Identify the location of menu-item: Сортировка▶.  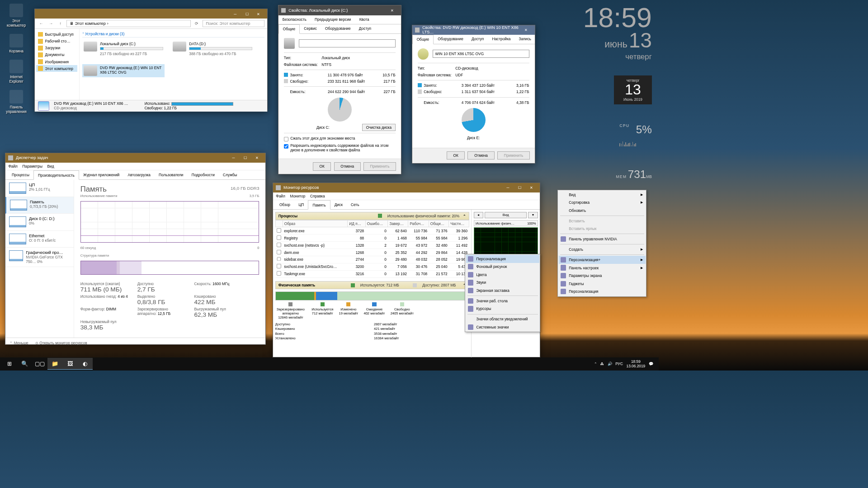
(602, 203).